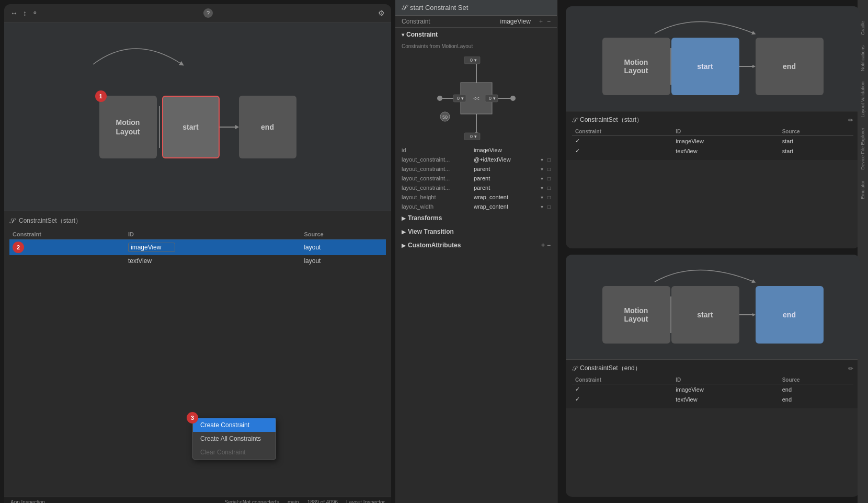 The height and width of the screenshot is (503, 868). What do you see at coordinates (234, 439) in the screenshot?
I see `context-menu-create-all: Create All Constraints` at bounding box center [234, 439].